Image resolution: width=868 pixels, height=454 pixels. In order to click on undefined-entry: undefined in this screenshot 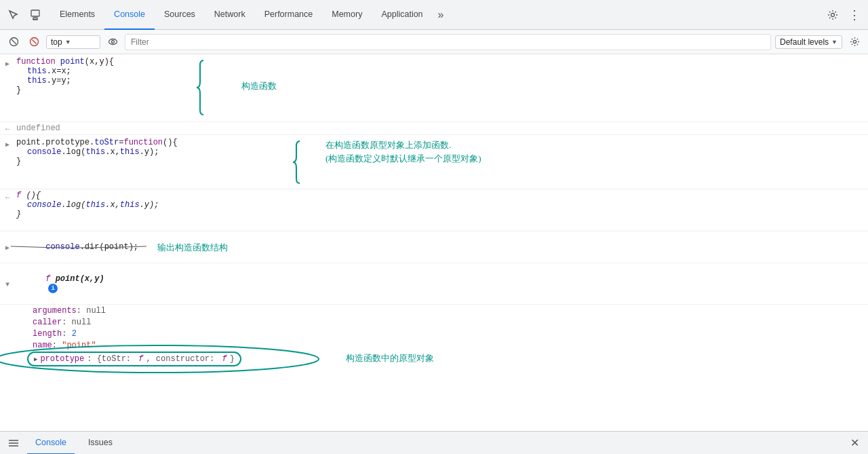, I will do `click(434, 129)`.